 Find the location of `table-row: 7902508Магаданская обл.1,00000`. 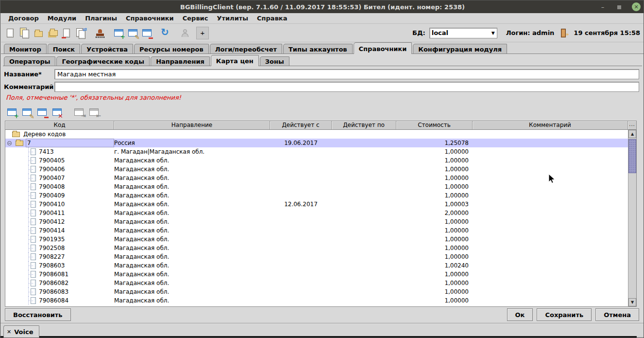

table-row: 7902508Магаданская обл.1,00000 is located at coordinates (317, 248).